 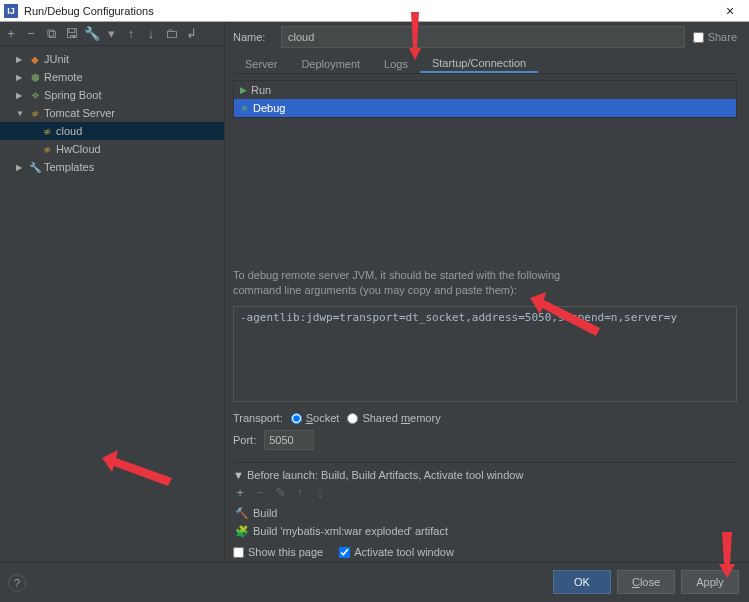 I want to click on titlebar: IJ Run/Debug Configurations ×, so click(x=374, y=11).